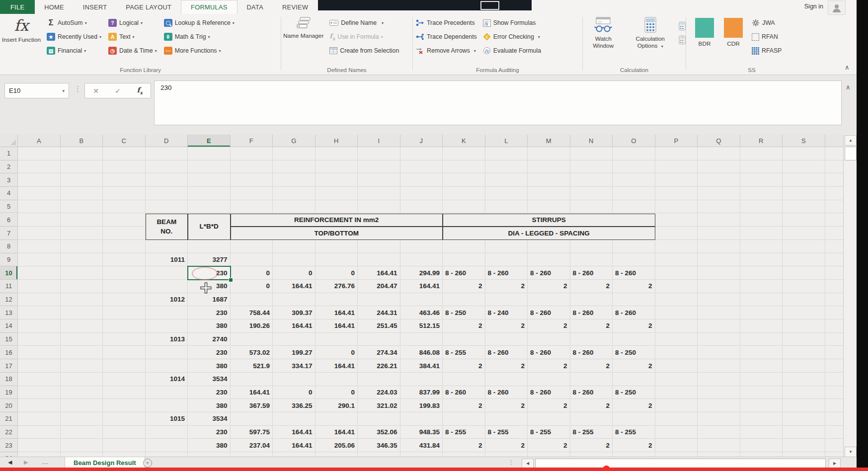 The image size is (868, 471). I want to click on cell-S2, so click(804, 167).